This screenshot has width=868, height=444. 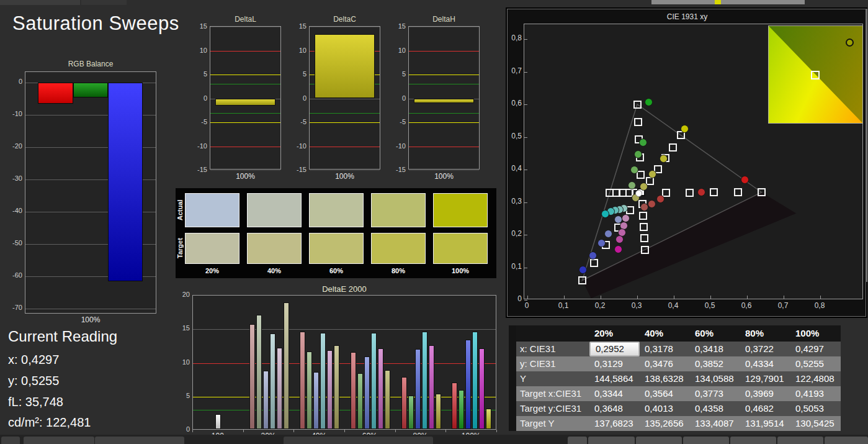 What do you see at coordinates (398, 248) in the screenshot?
I see `swatch-target-80%` at bounding box center [398, 248].